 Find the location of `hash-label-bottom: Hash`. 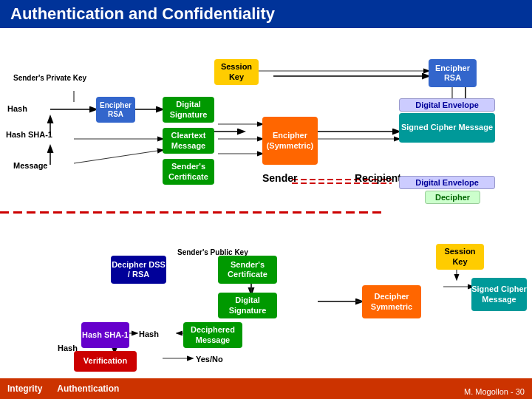

hash-label-bottom: Hash is located at coordinates (149, 334).